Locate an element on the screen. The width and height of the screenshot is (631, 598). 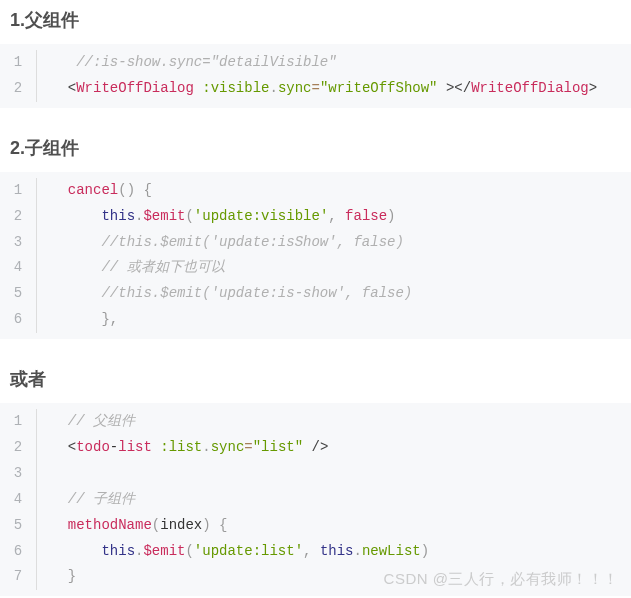
code-line: 4 // 子组件 is located at coordinates (316, 500).